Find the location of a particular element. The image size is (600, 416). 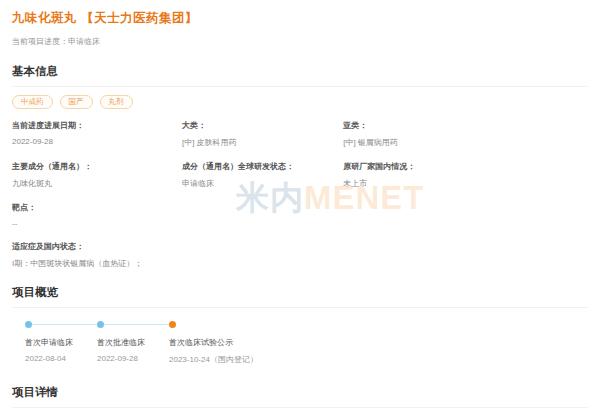

field-label: 大类： is located at coordinates (262, 126).